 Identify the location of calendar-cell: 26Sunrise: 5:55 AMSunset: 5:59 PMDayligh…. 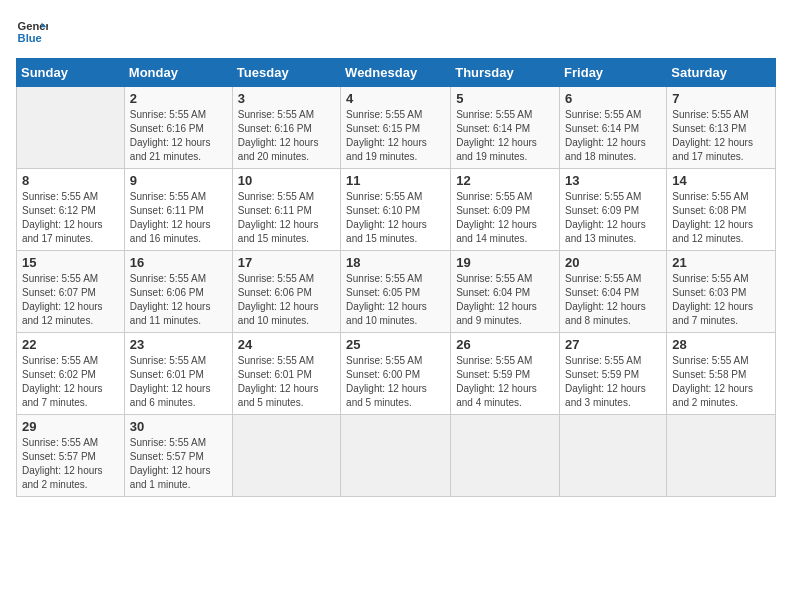
(506, 374).